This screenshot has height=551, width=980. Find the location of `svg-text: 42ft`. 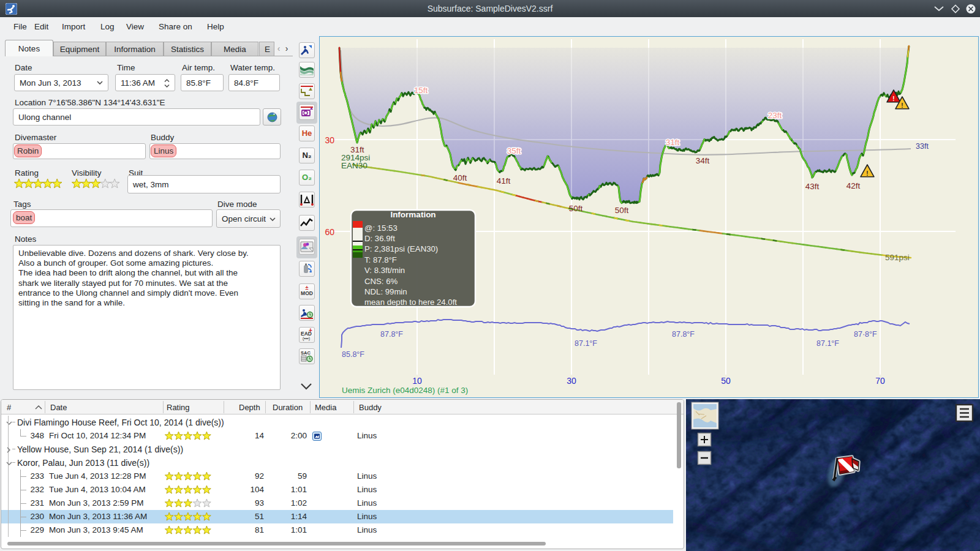

svg-text: 42ft is located at coordinates (854, 186).